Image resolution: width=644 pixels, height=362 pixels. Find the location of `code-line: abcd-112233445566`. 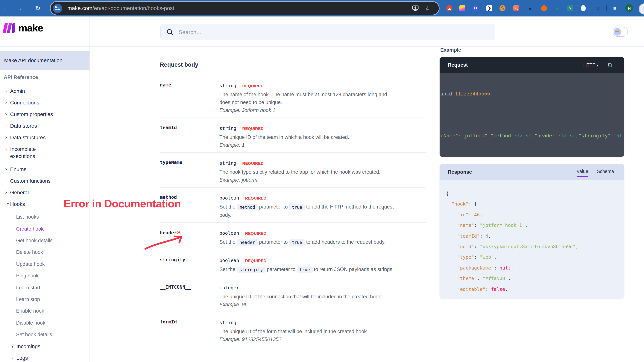

code-line: abcd-112233445566 is located at coordinates (465, 94).